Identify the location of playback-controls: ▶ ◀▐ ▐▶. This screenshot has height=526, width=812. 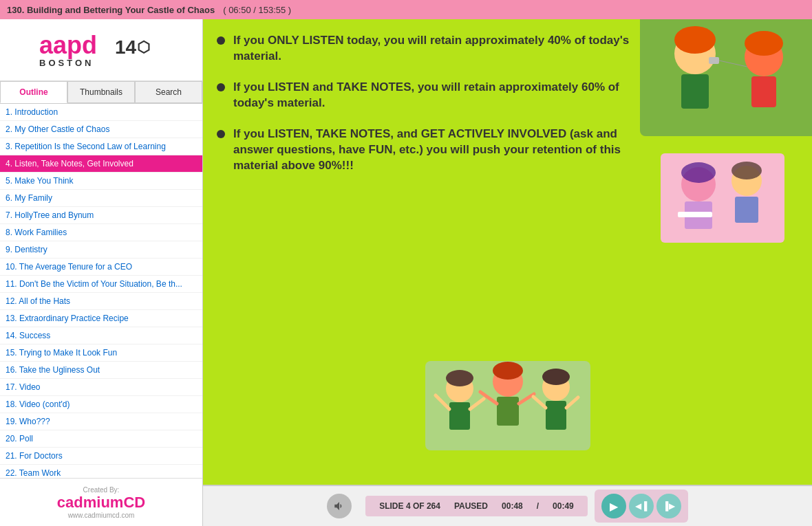
(641, 506).